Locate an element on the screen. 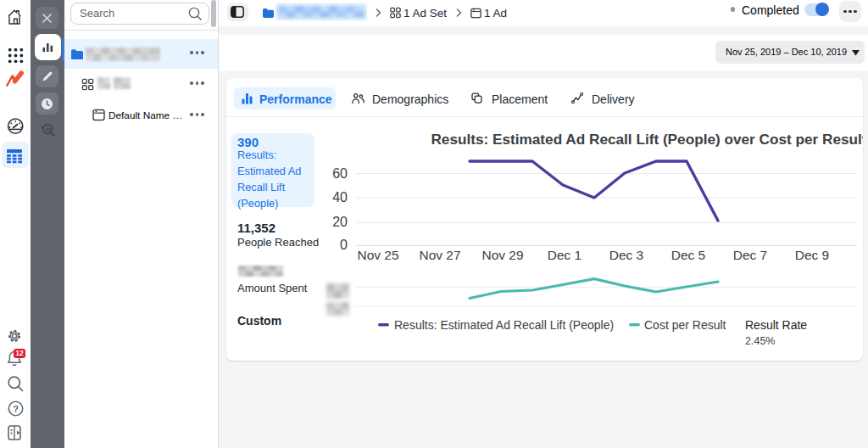 This screenshot has width=868, height=448. svg-text: 40 is located at coordinates (340, 197).